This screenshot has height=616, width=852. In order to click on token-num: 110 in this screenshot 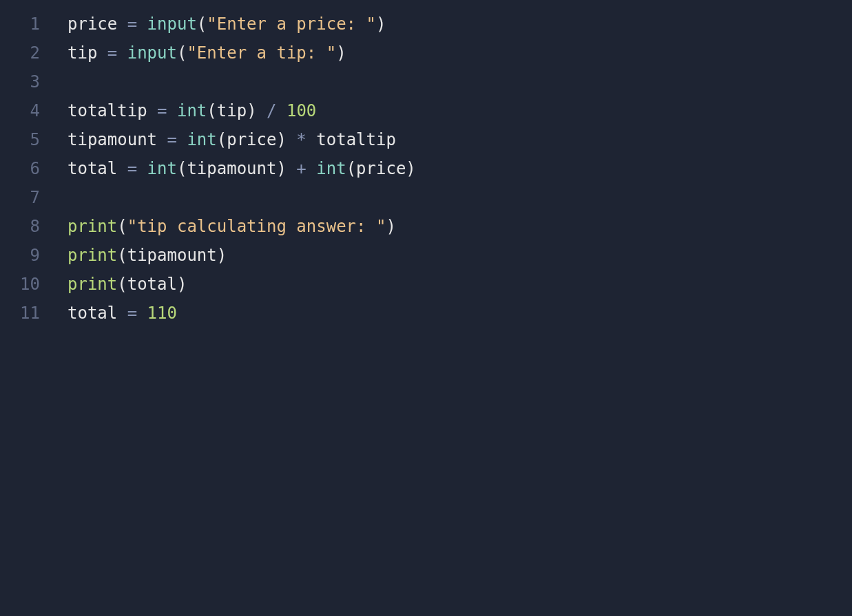, I will do `click(163, 313)`.